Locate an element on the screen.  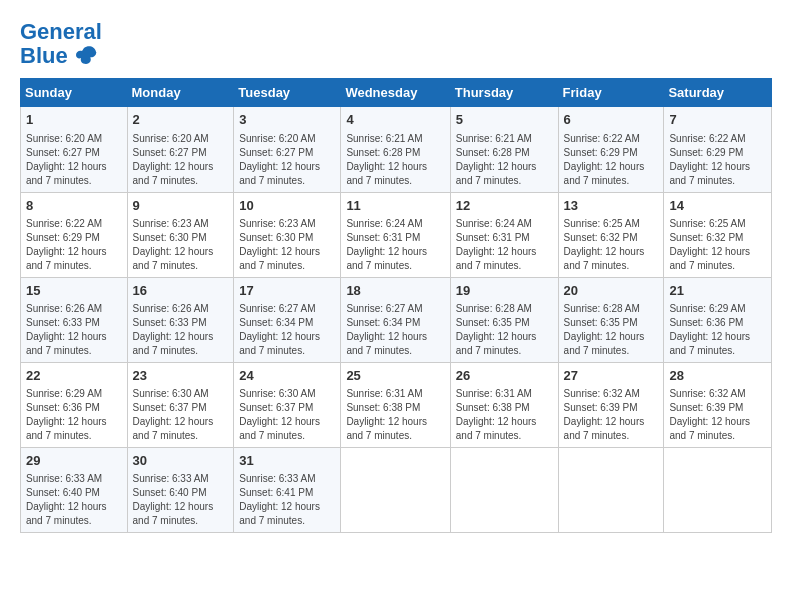
calendar-cell: 22Sunrise: 6:29 AMSunset: 6:36 PMDayligh… is located at coordinates (74, 404).